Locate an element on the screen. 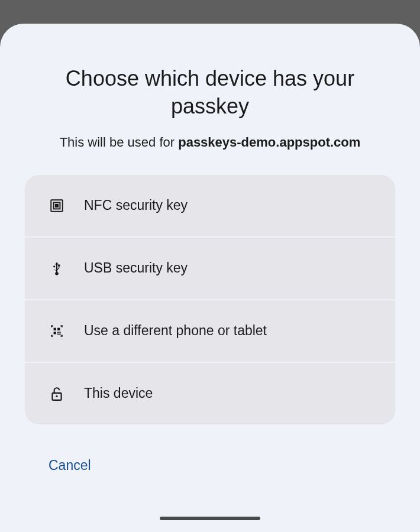 The image size is (420, 532). option-usb-security-key: USB security key is located at coordinates (210, 269).